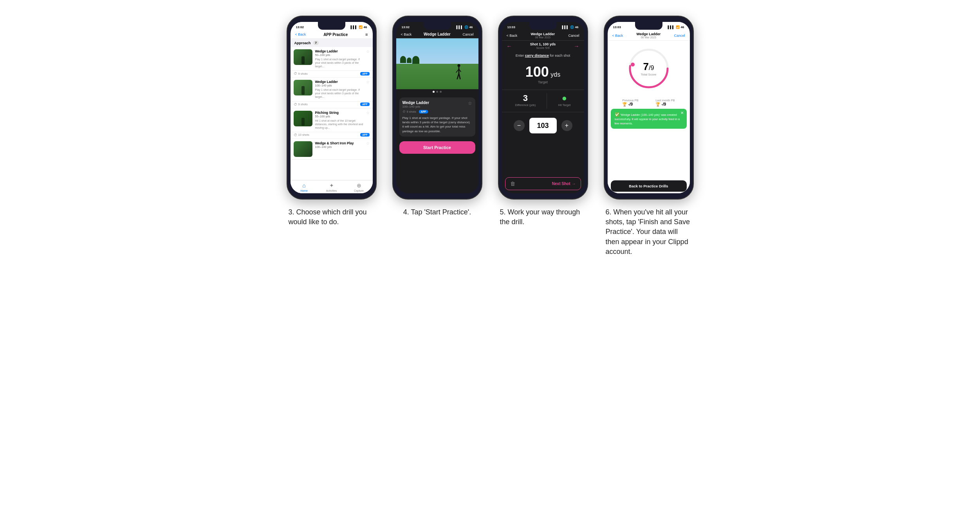  What do you see at coordinates (543, 46) in the screenshot?
I see `shot-info: Shot 1, 100 yds Score 5/9` at bounding box center [543, 46].